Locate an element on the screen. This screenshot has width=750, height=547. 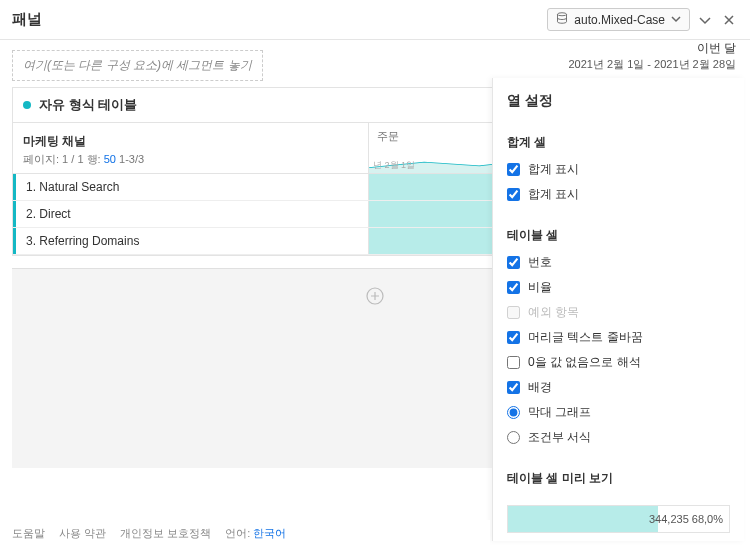
panel-header: 패널 auto.Mixed-Case is located at coordinates (375, 20).